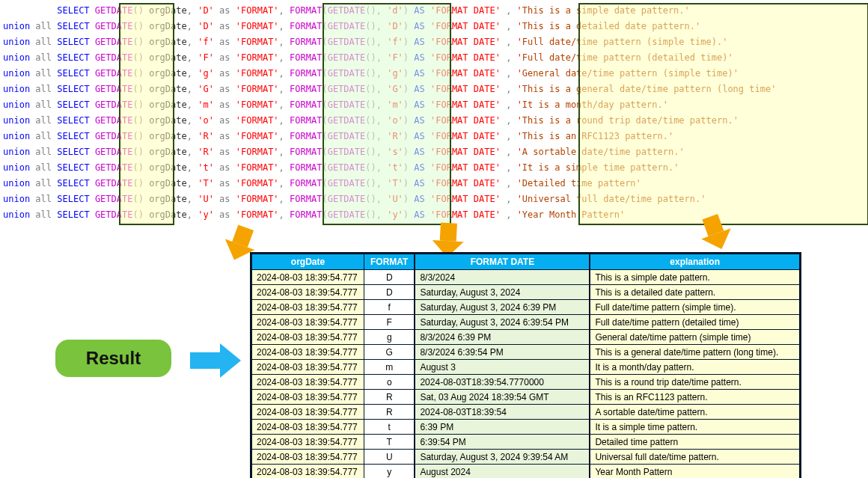 This screenshot has width=868, height=478. I want to click on cell-format: t, so click(390, 427).